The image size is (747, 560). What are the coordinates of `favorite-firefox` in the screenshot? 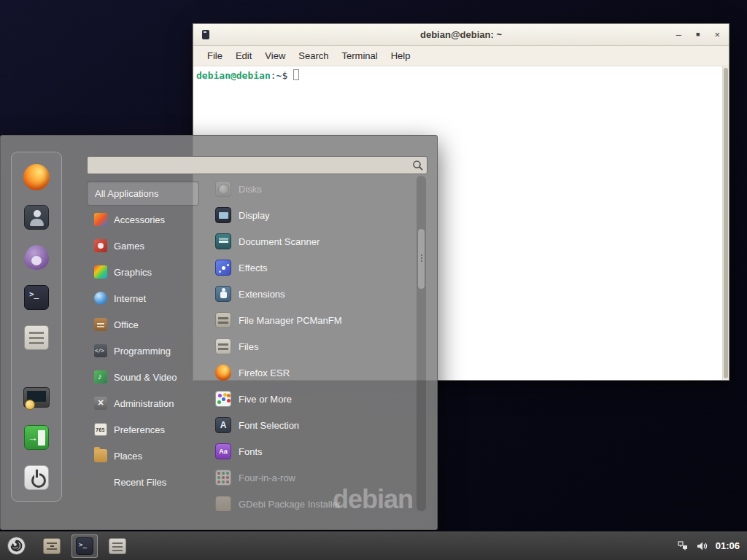 It's located at (36, 177).